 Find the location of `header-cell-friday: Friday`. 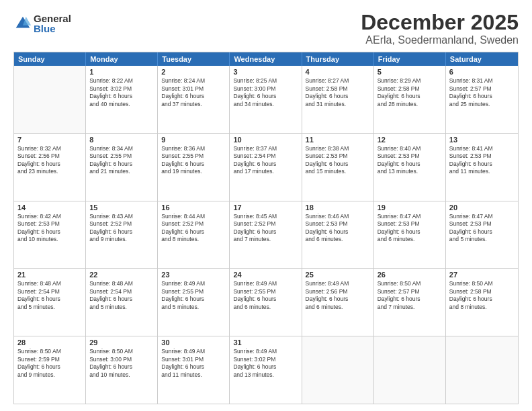

header-cell-friday: Friday is located at coordinates (410, 59).